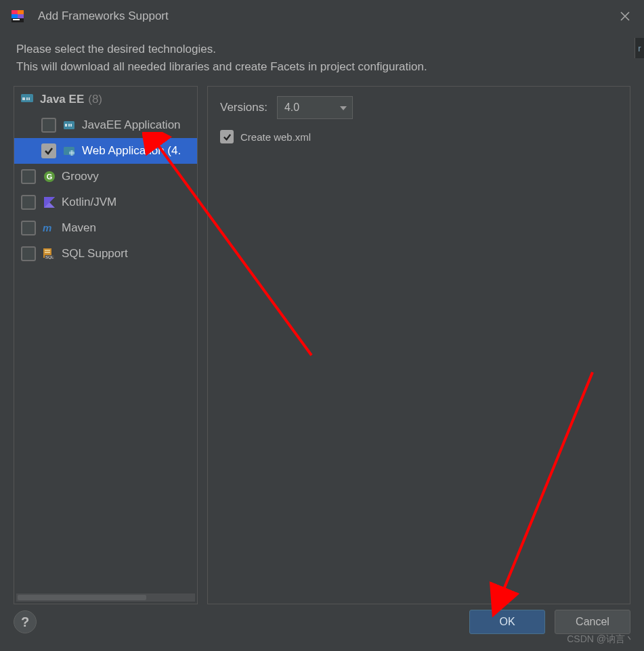  I want to click on tree-item-label: JavaEE Application, so click(131, 125).